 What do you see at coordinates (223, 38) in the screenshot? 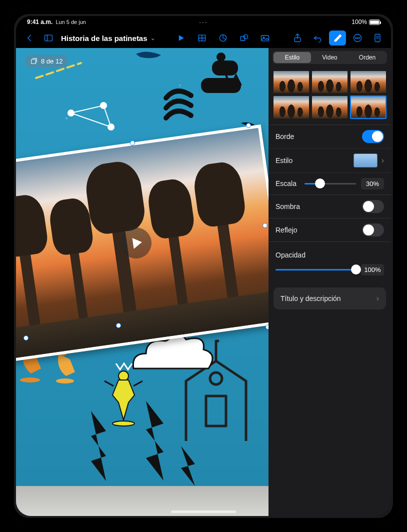
I see `insert-chart-button` at bounding box center [223, 38].